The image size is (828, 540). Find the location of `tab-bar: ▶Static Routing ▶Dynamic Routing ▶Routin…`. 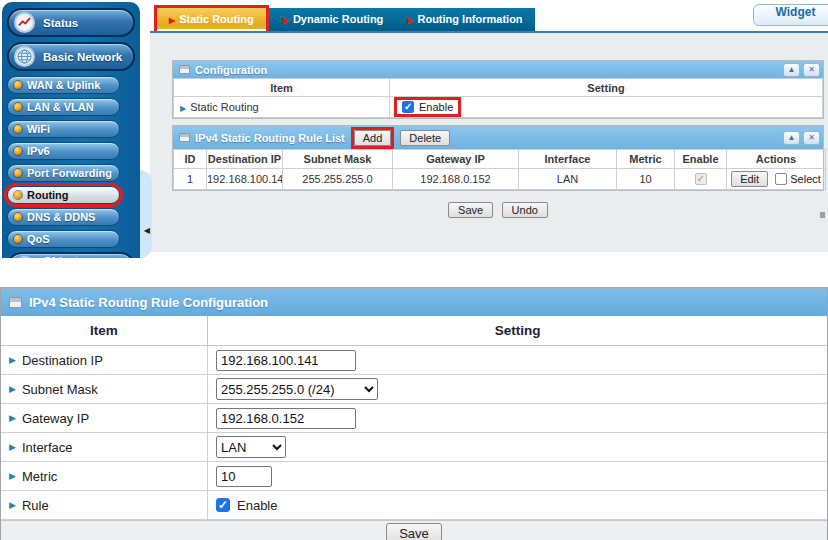

tab-bar: ▶Static Routing ▶Dynamic Routing ▶Routin… is located at coordinates (346, 20).